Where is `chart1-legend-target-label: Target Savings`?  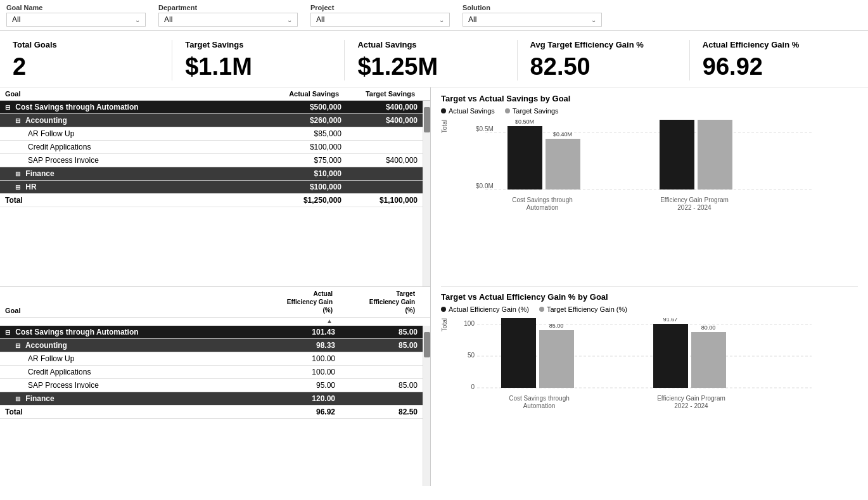
chart1-legend-target-label: Target Savings is located at coordinates (536, 111).